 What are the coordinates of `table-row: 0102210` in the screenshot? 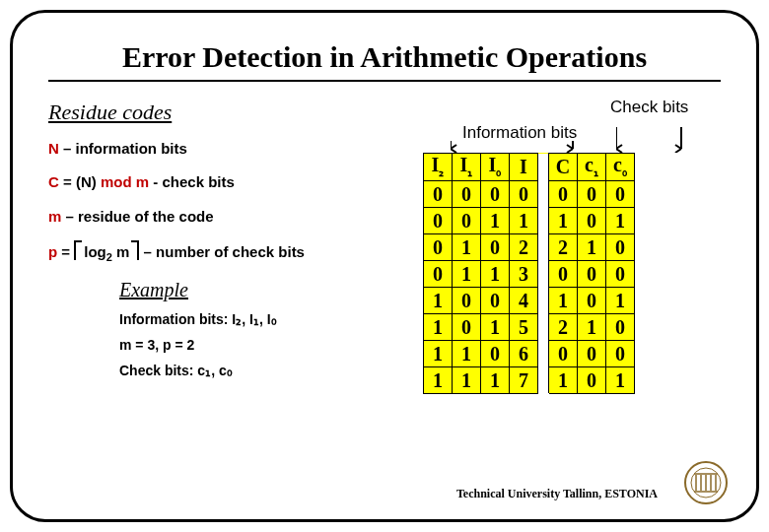 It's located at (529, 248).